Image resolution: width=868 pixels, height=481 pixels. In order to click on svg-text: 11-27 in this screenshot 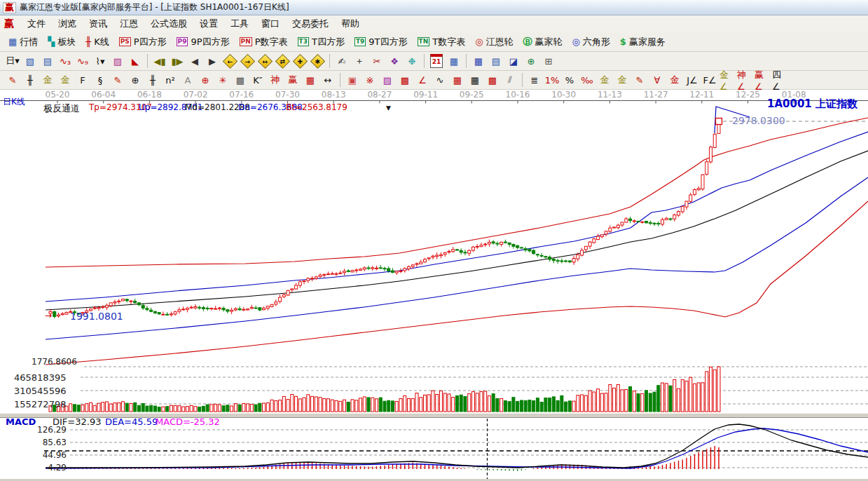, I will do `click(656, 95)`.